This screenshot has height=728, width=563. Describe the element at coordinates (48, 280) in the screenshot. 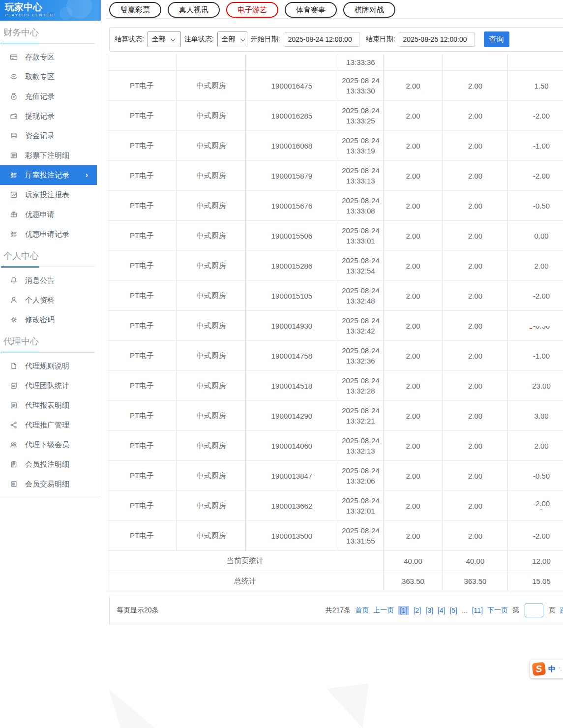

I see `sidebar-item-bell: 消息公告` at that location.